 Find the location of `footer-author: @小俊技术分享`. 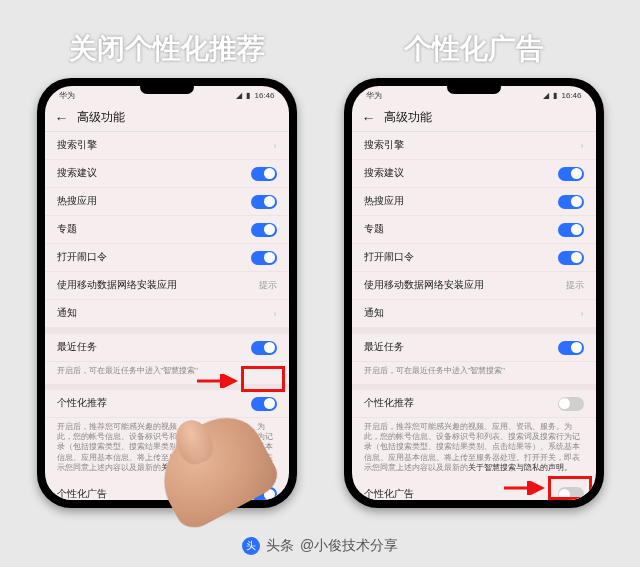

footer-author: @小俊技术分享 is located at coordinates (349, 546).